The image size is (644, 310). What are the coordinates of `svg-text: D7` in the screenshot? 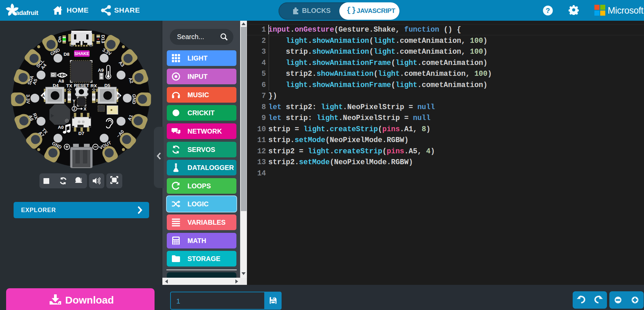 It's located at (82, 133).